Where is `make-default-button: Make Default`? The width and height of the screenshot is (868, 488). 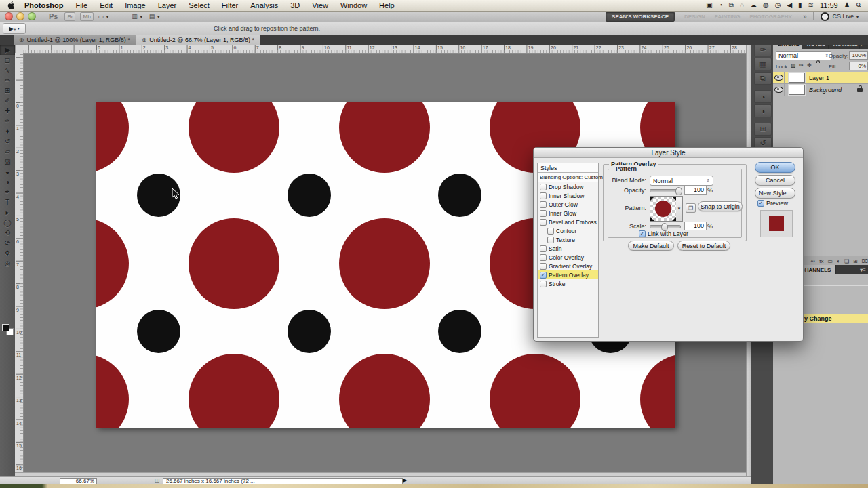
make-default-button: Make Default is located at coordinates (651, 245).